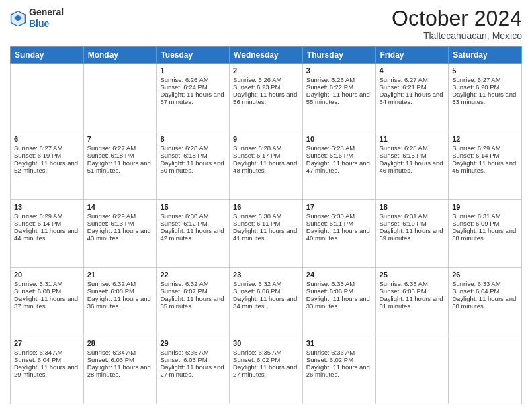 The width and height of the screenshot is (532, 411). I want to click on day-number: 8, so click(193, 139).